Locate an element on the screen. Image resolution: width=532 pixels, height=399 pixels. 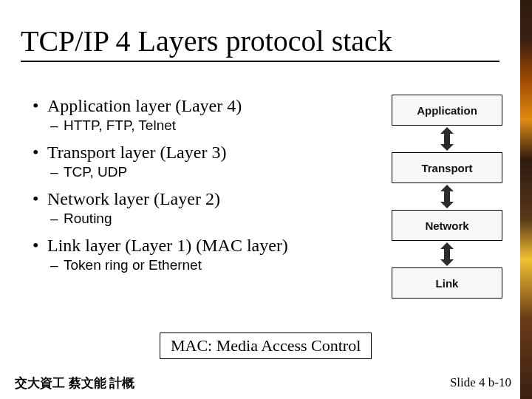
footer-left: 交大資工 蔡文能 計概 is located at coordinates (75, 383).